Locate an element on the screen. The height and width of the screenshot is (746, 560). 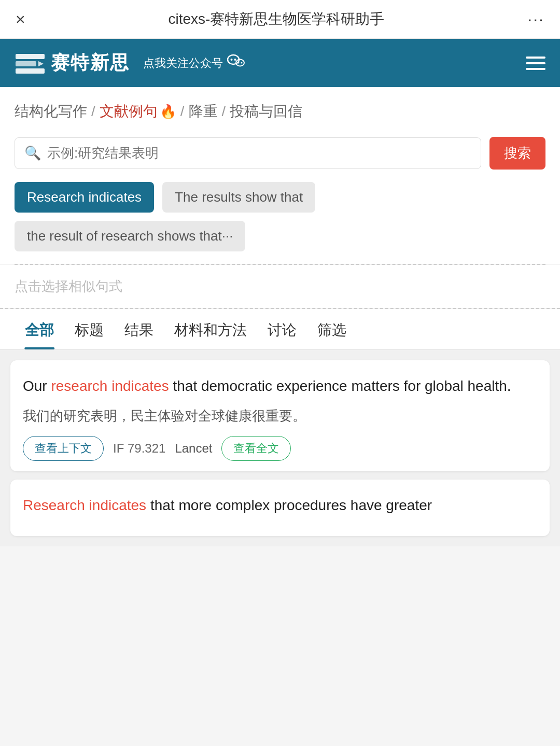
hamburger-menu-button is located at coordinates (536, 63).